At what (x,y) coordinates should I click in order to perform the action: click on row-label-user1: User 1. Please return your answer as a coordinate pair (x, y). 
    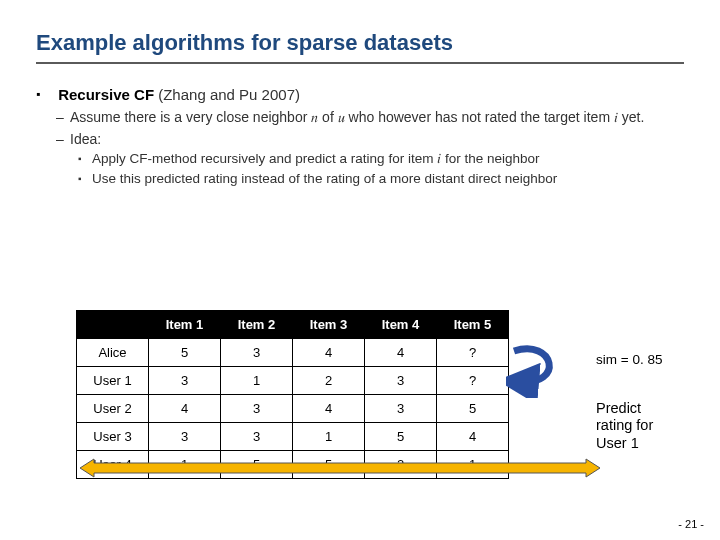
    Looking at the image, I should click on (113, 381).